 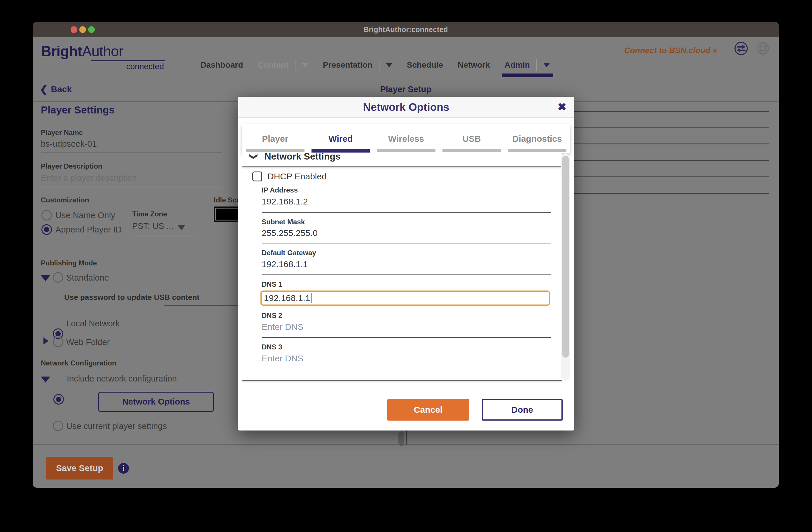 What do you see at coordinates (407, 337) in the screenshot?
I see `dns2-underline` at bounding box center [407, 337].